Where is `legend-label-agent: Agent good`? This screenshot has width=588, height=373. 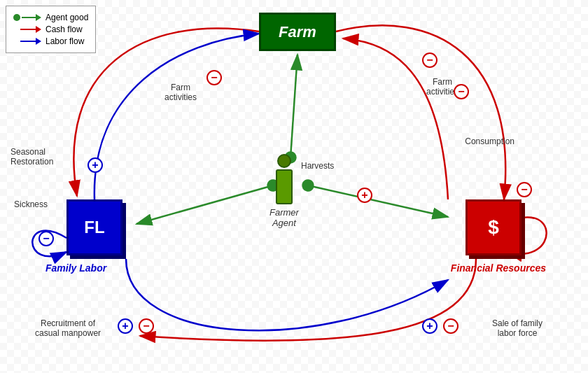
legend-label-agent: Agent good is located at coordinates (67, 17).